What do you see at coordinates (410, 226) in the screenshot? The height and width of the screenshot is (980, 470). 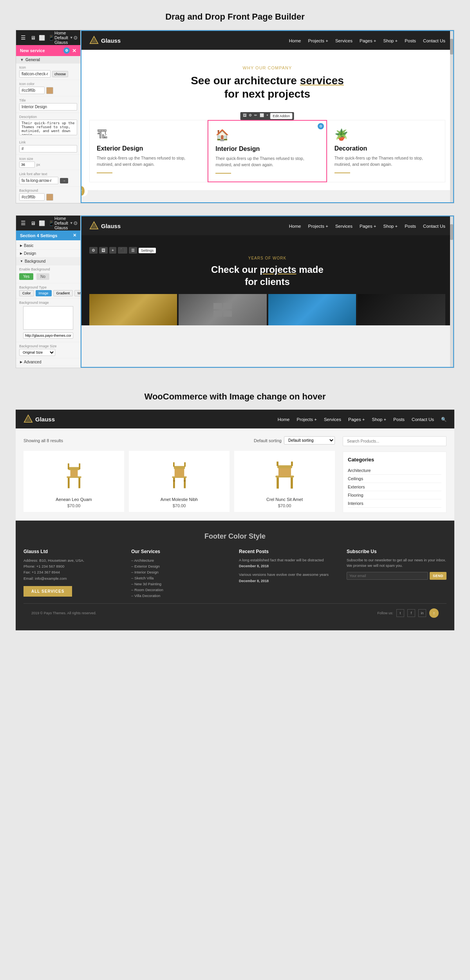 I see `menu2-posts: Posts` at bounding box center [410, 226].